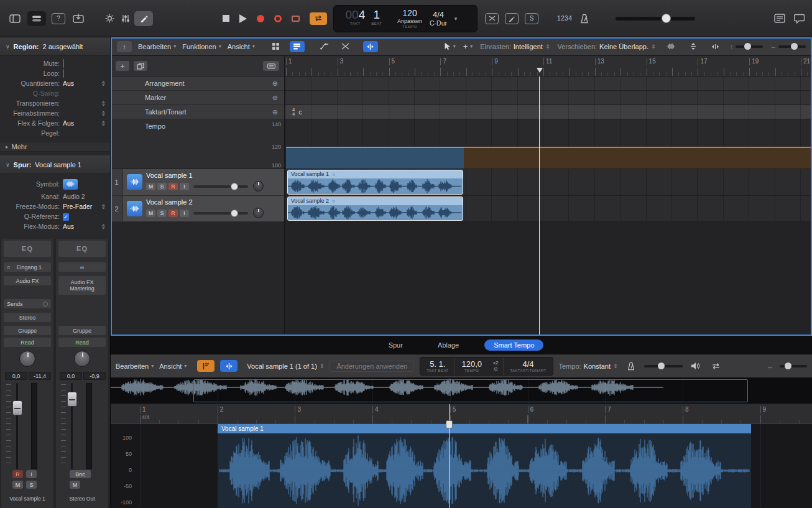  What do you see at coordinates (70, 184) in the screenshot?
I see `track-symbol-button` at bounding box center [70, 184].